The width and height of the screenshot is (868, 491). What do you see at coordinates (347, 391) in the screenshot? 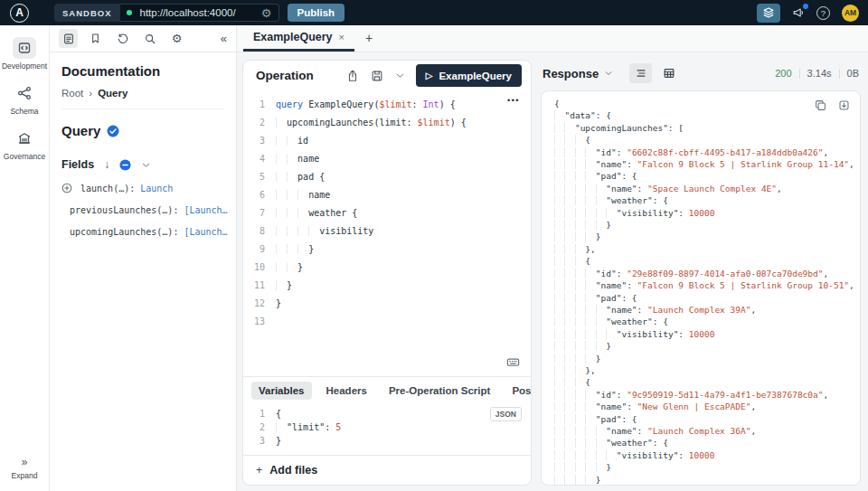
I see `tab-headers: Headers` at bounding box center [347, 391].